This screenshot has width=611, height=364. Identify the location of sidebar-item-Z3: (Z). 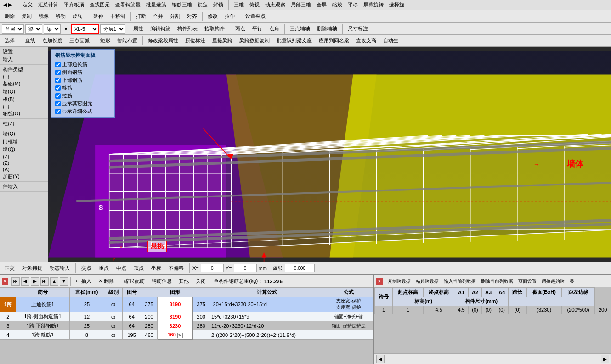
(24, 163).